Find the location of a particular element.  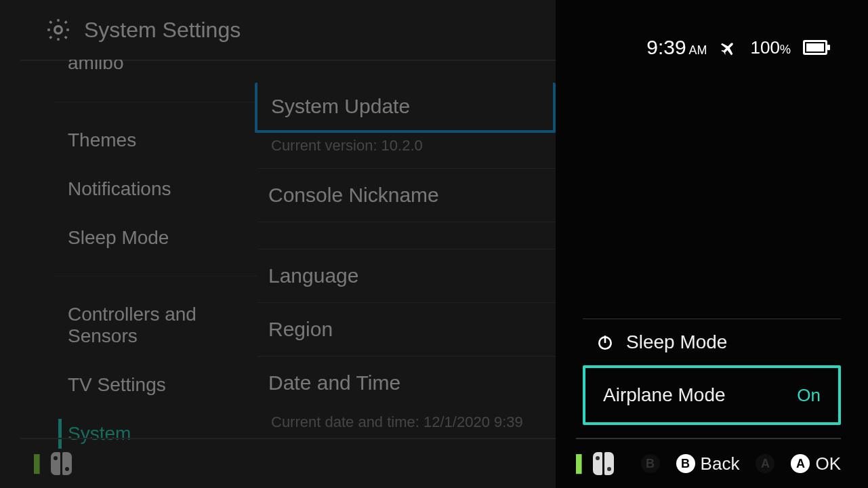

sidebar-item-notifications: Notifications is located at coordinates (129, 189).